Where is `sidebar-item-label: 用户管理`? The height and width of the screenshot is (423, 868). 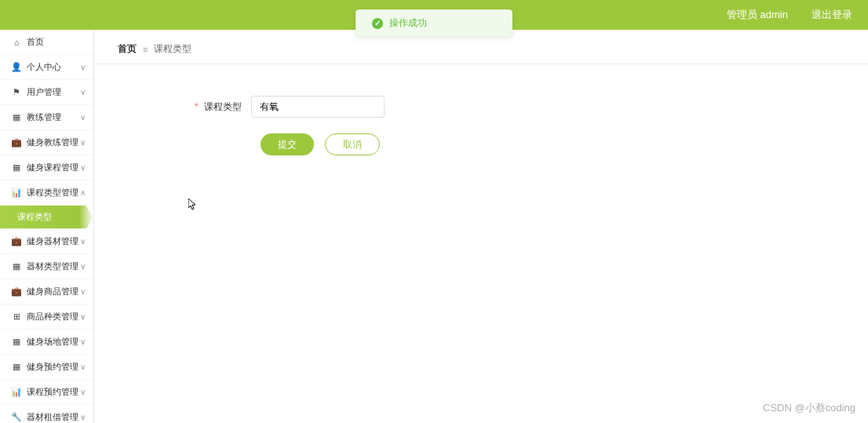
sidebar-item-label: 用户管理 is located at coordinates (53, 93).